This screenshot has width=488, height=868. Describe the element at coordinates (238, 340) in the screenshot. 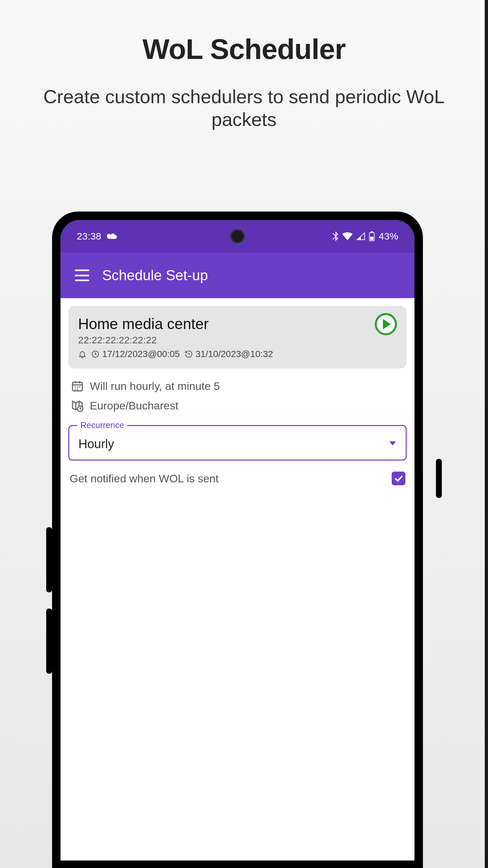

I see `device-mac: 22:22:22:22:22:22` at that location.